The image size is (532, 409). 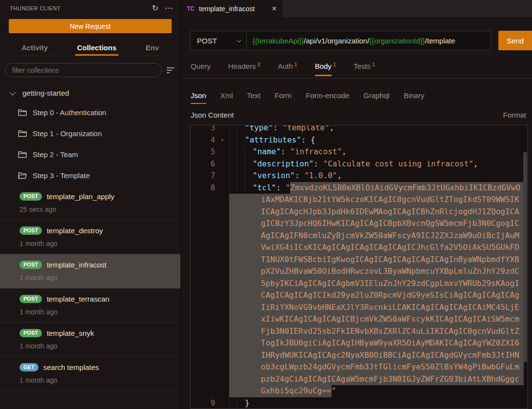 I want to click on body-tab-form: Form, so click(x=283, y=96).